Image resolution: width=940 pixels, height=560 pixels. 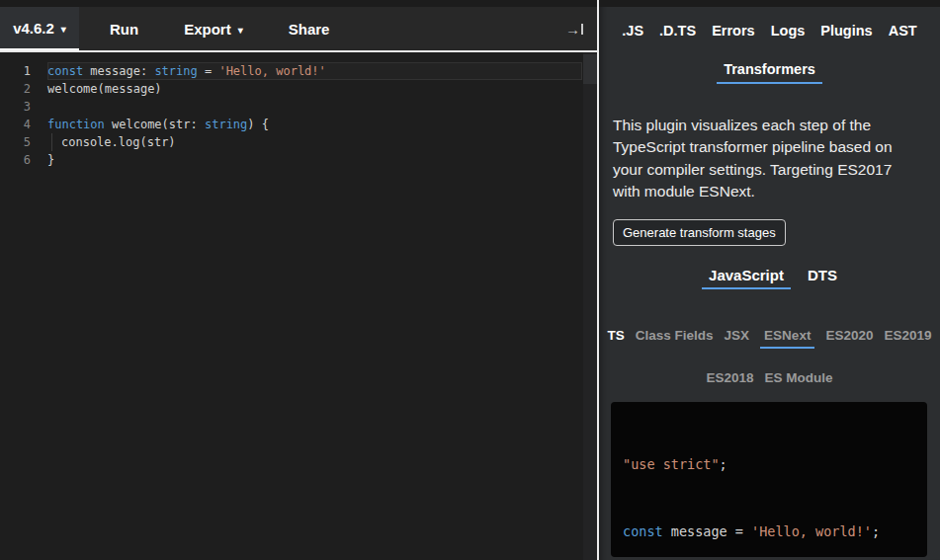 I want to click on version-label: v4.6.2, so click(x=34, y=28).